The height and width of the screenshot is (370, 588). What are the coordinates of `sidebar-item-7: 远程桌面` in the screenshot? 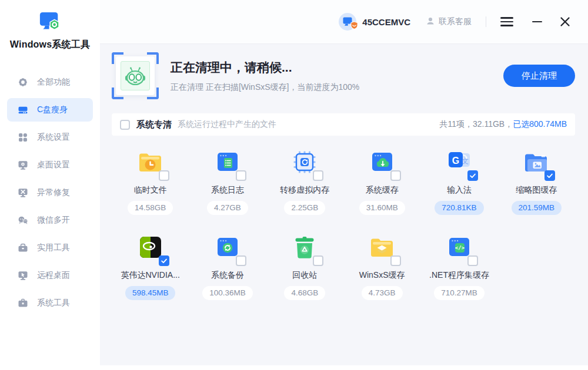 It's located at (50, 275).